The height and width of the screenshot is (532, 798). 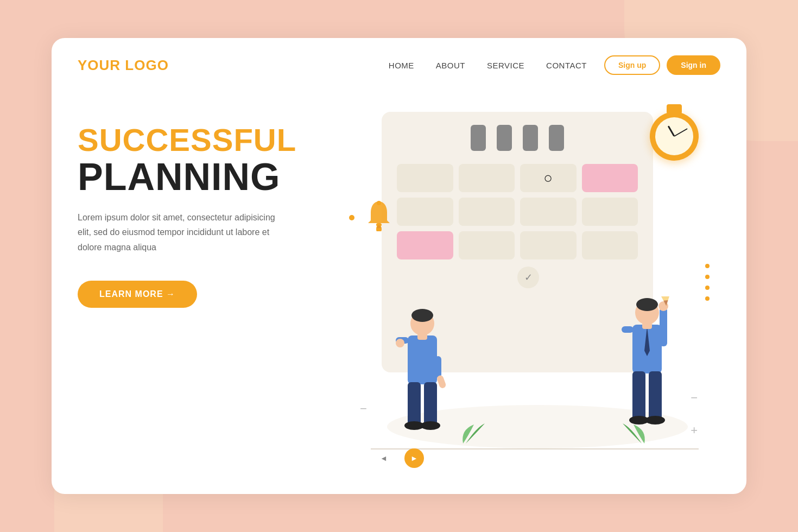 I want to click on signup-button: Sign up, so click(x=632, y=65).